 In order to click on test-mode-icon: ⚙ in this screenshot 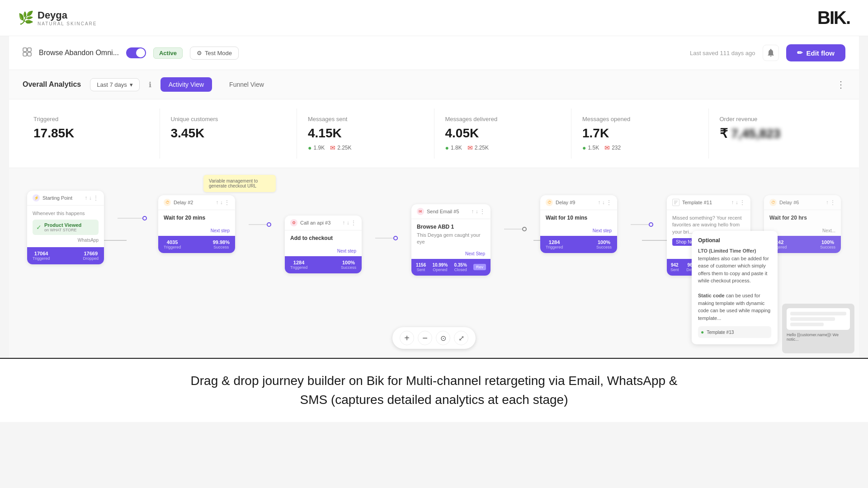, I will do `click(199, 53)`.